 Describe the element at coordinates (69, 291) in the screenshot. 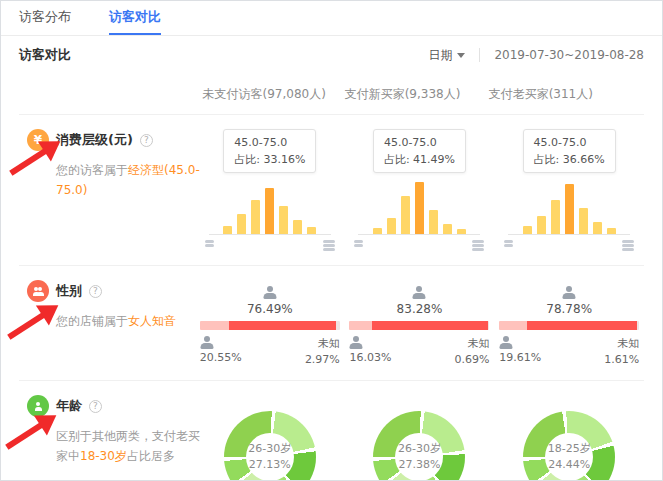

I see `section-title-gender: 性别` at that location.